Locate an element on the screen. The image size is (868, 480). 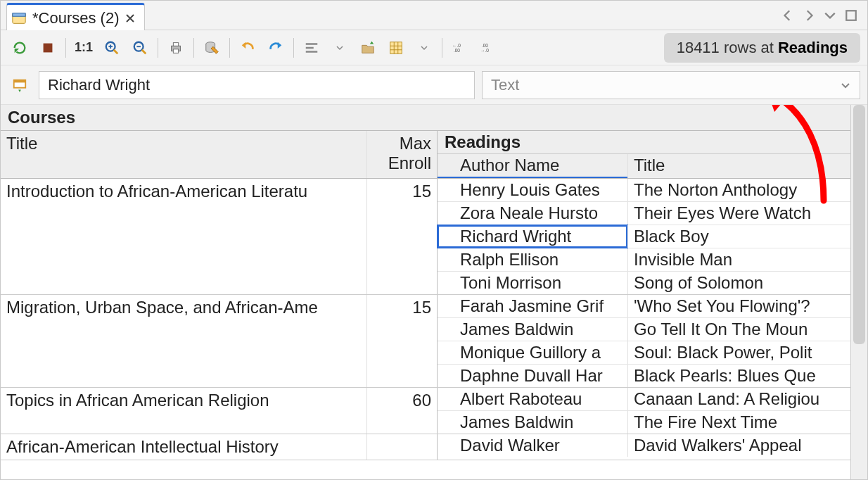
reading-title-cell: David Walkers' Appeal is located at coordinates (739, 446).